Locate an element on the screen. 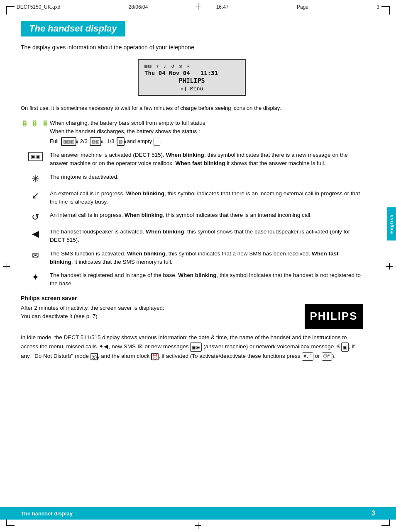 The width and height of the screenshot is (396, 532). loudspeaker-icon-cell: ◀ is located at coordinates (35, 233).